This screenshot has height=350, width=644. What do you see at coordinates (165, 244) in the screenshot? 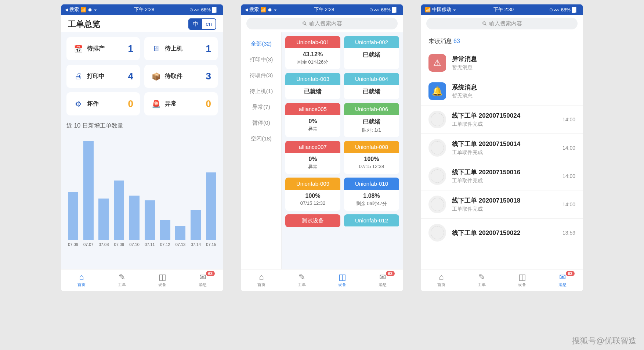
I see `bar-label: 07.12` at bounding box center [165, 244].